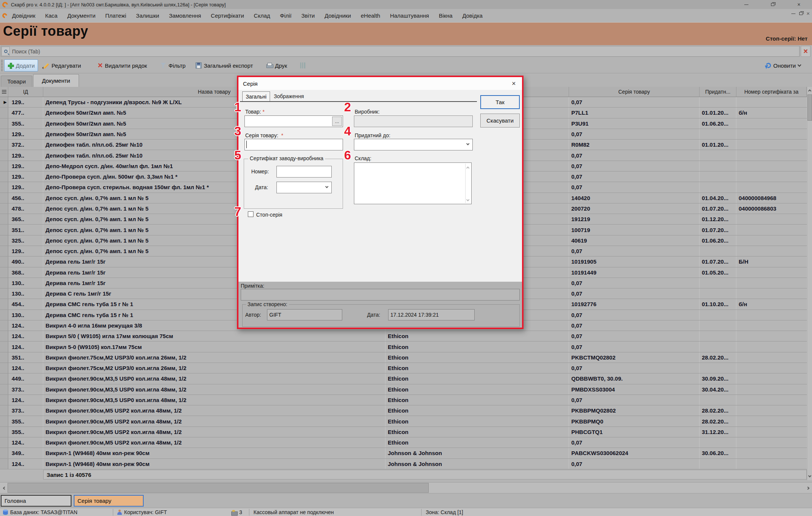 This screenshot has width=812, height=516. I want to click on tab-dokumenty: Документи, so click(56, 80).